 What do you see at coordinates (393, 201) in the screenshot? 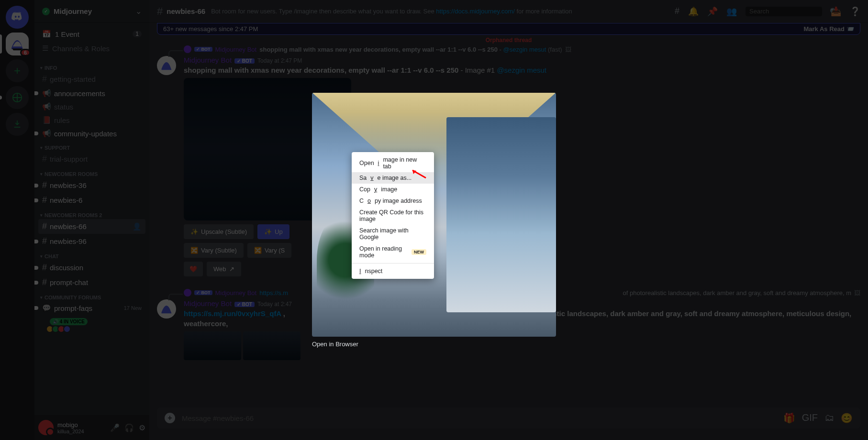
I see `ctx-copy-image-address: Copy image address` at bounding box center [393, 201].